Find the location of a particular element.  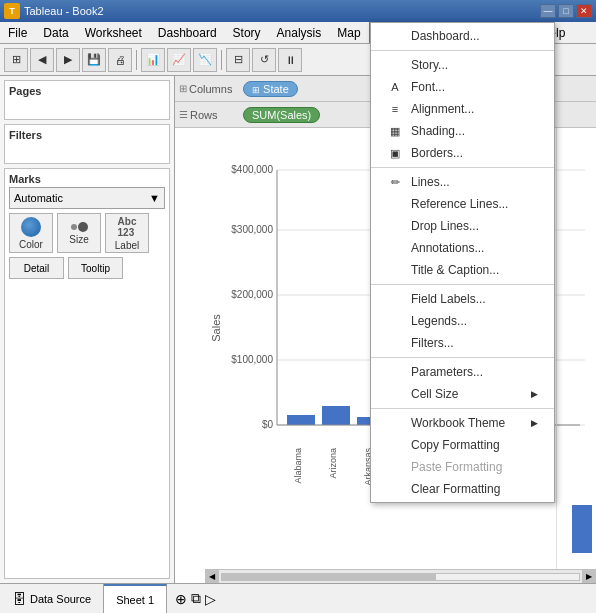

menu-label-12: Legends... is located at coordinates (439, 321).